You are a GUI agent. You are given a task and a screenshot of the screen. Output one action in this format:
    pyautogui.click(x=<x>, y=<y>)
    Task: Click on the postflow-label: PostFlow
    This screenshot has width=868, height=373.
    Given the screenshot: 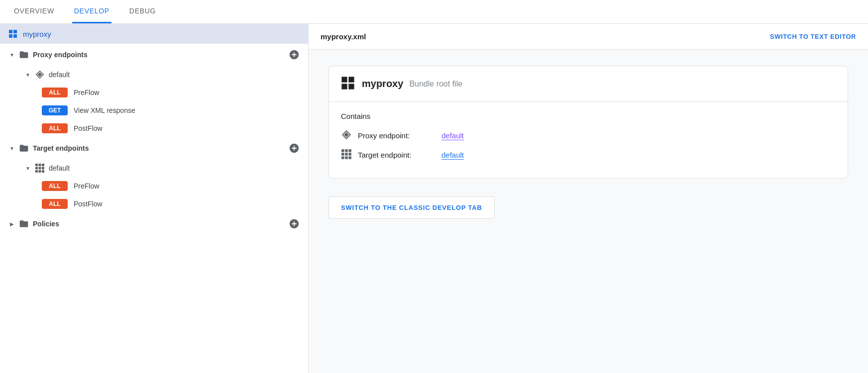 What is the action you would take?
    pyautogui.click(x=88, y=128)
    